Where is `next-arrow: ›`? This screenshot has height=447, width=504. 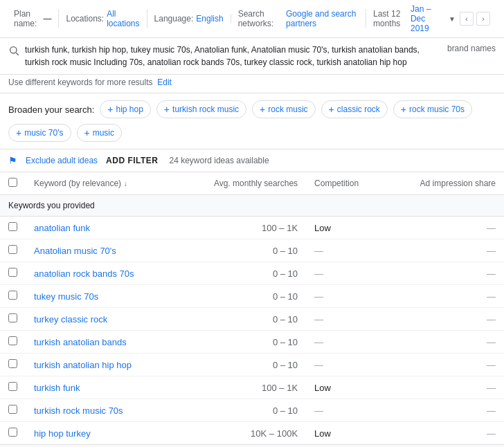
next-arrow: › is located at coordinates (483, 19).